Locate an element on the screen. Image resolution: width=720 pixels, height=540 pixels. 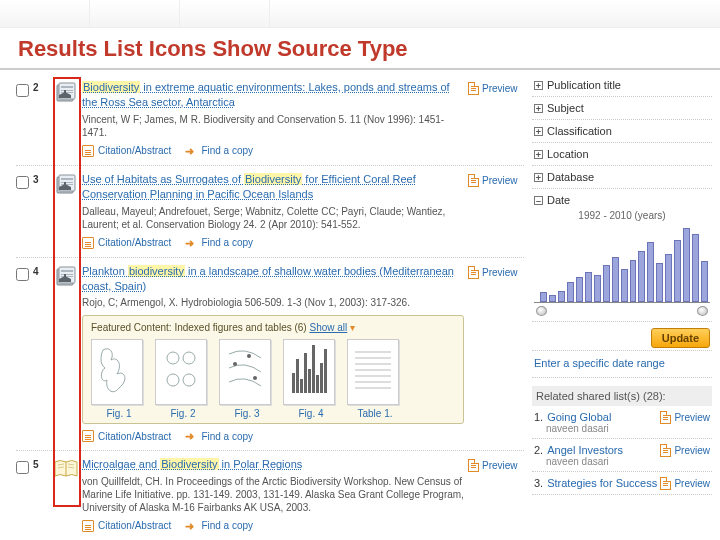
related-title-link: Strategies for Success is located at coordinates (602, 483).